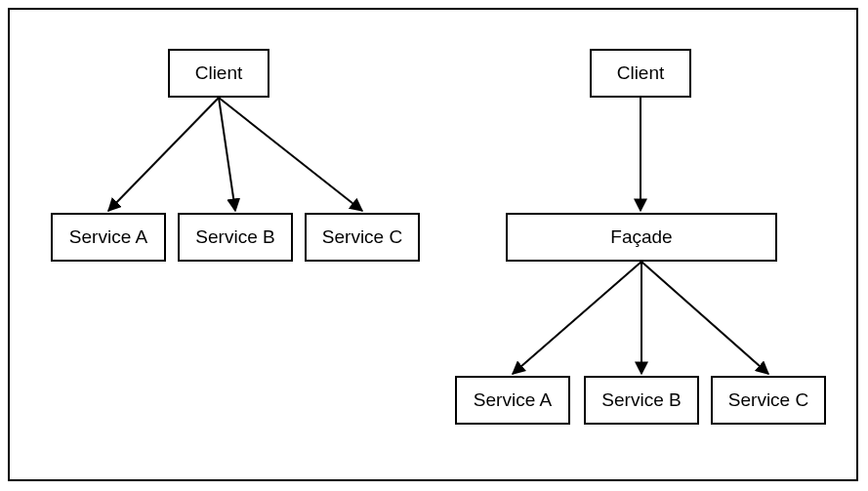 The image size is (868, 491). What do you see at coordinates (235, 237) in the screenshot?
I see `left-service-b-box: Service B` at bounding box center [235, 237].